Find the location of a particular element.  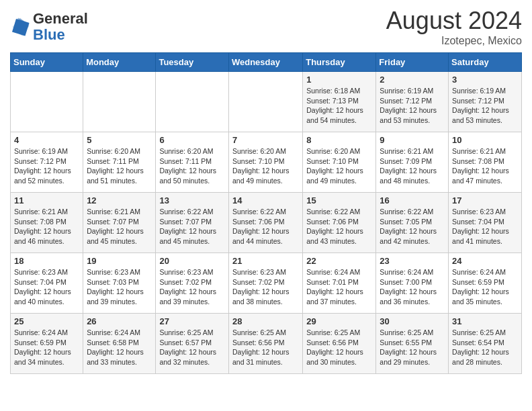

calendar-week-row: 4Sunrise: 6:19 AMSunset: 7:12 PMDaylight… is located at coordinates (266, 163).